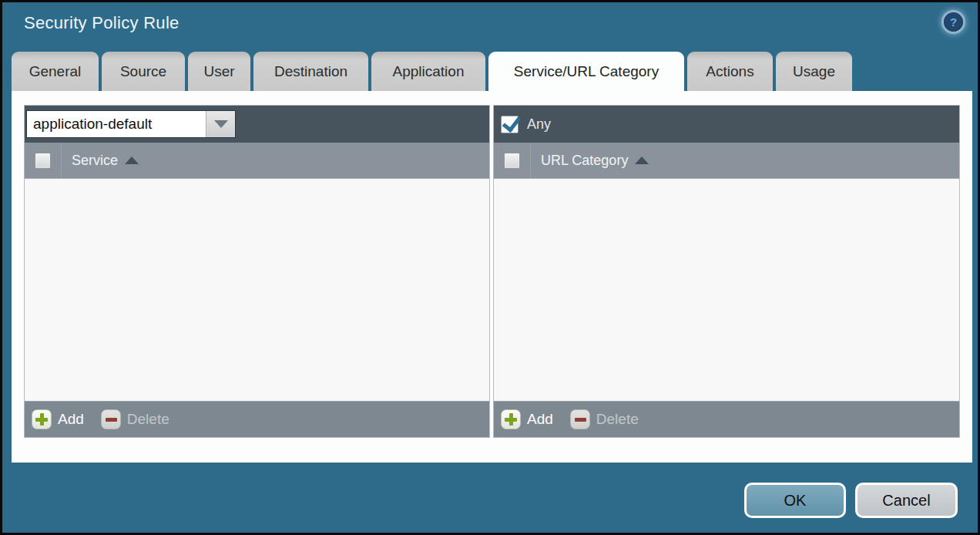 The height and width of the screenshot is (535, 980). What do you see at coordinates (43, 160) in the screenshot?
I see `service-select-all-checkbox` at bounding box center [43, 160].